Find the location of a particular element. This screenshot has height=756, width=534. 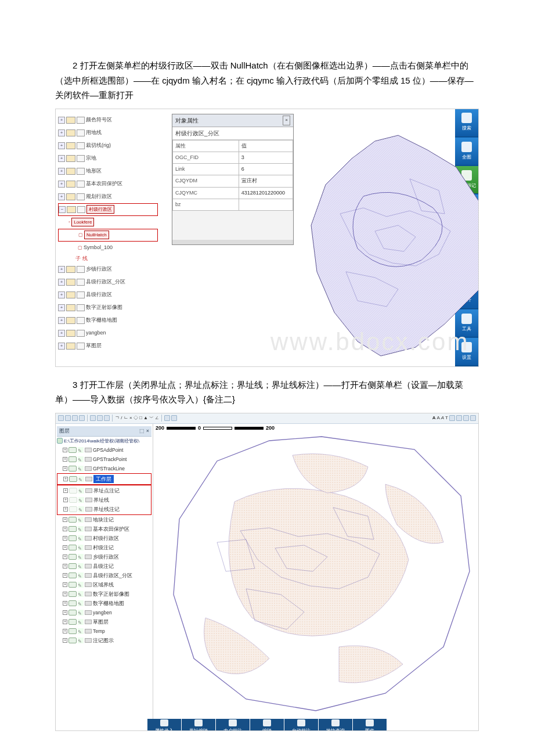

panel-pin-icon: ⬚ × is located at coordinates (144, 431).